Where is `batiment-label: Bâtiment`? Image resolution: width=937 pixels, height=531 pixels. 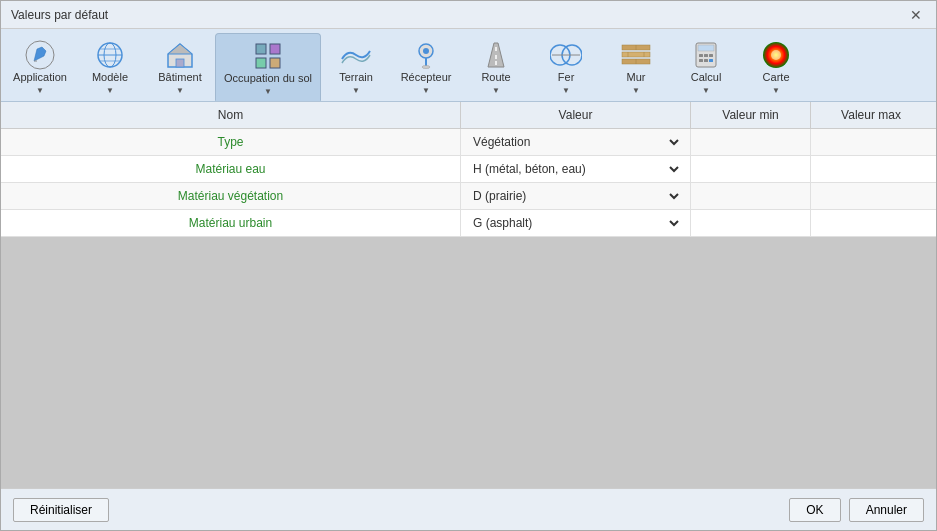 batiment-label: Bâtiment is located at coordinates (180, 78).